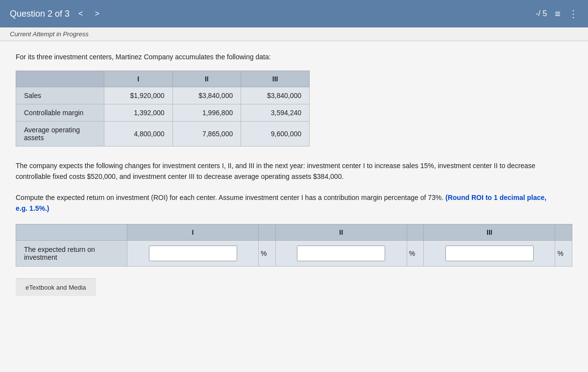  Describe the element at coordinates (97, 14) in the screenshot. I see `next-arrow: >` at that location.